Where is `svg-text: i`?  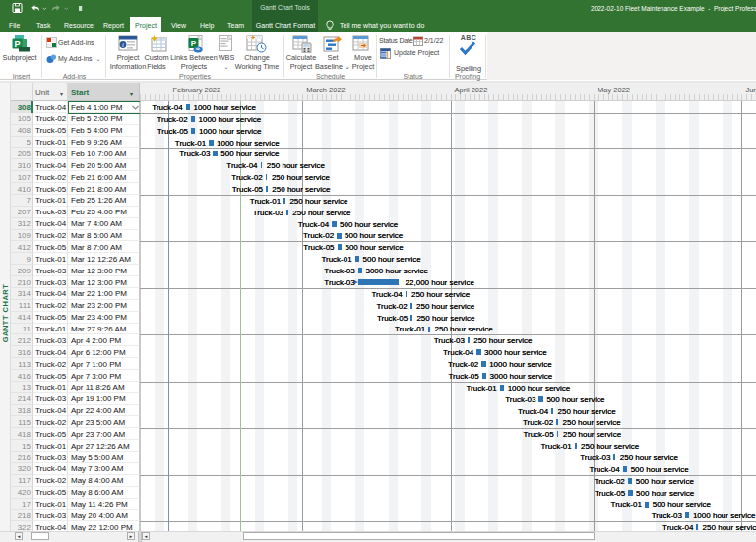 svg-text: i is located at coordinates (123, 45).